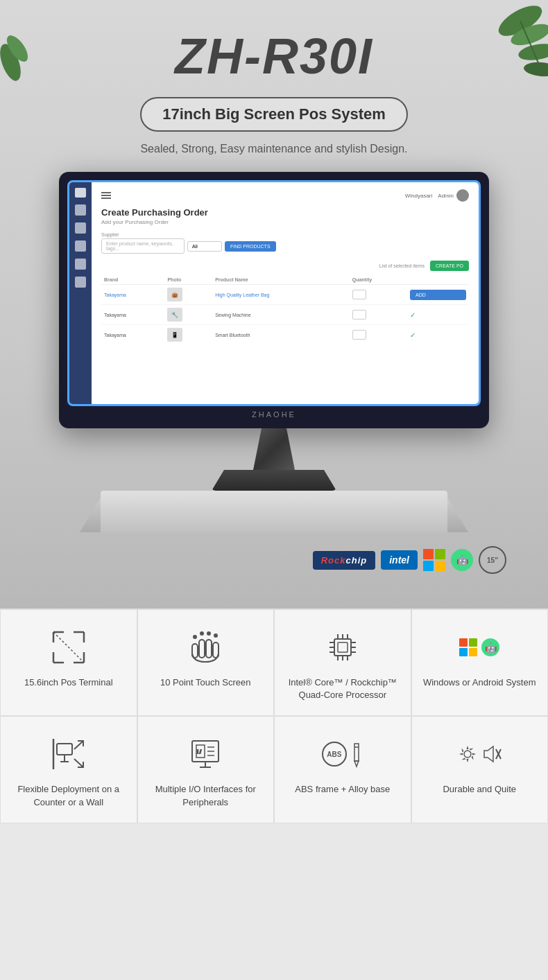 This screenshot has height=980, width=548. I want to click on col-photo: Photo, so click(189, 280).